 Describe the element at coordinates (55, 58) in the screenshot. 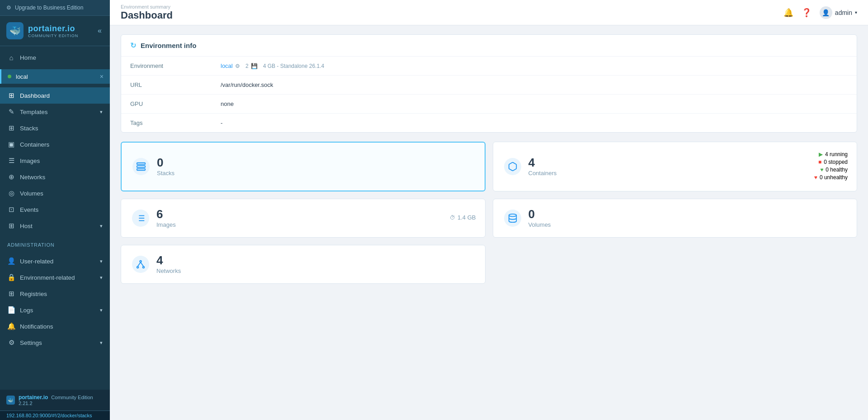

I see `home-section: ⌂ Home` at that location.